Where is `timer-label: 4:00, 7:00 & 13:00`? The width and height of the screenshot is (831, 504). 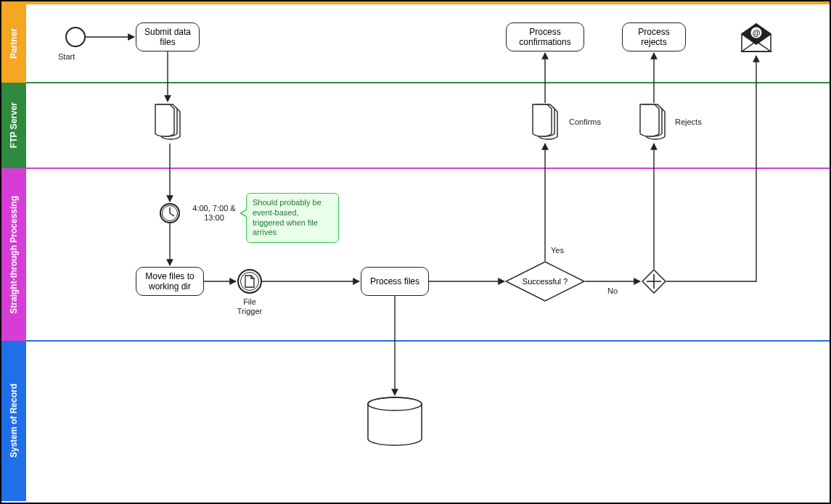
timer-label: 4:00, 7:00 & 13:00 is located at coordinates (214, 213).